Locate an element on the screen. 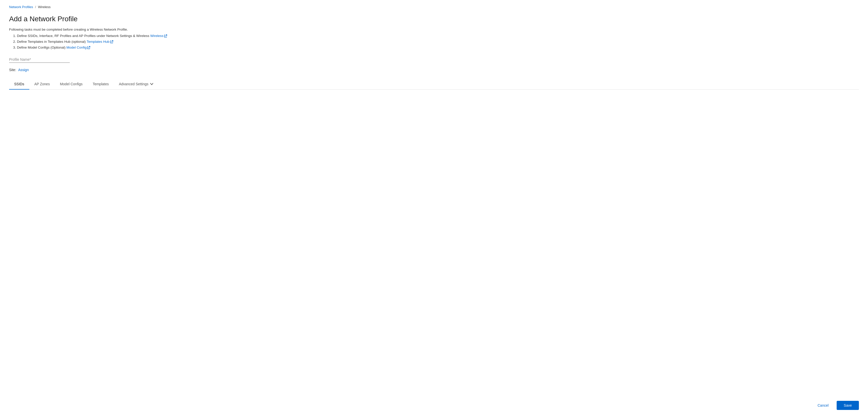 This screenshot has height=415, width=868. step-1-text: 1. Define SSIDs, Interface, RF Profiles … is located at coordinates (82, 36).